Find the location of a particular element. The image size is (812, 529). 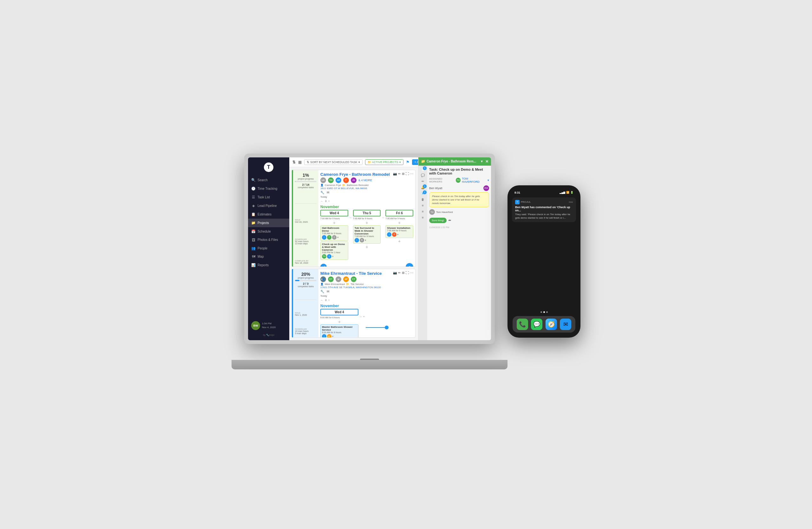

add-left: + is located at coordinates (326, 201).